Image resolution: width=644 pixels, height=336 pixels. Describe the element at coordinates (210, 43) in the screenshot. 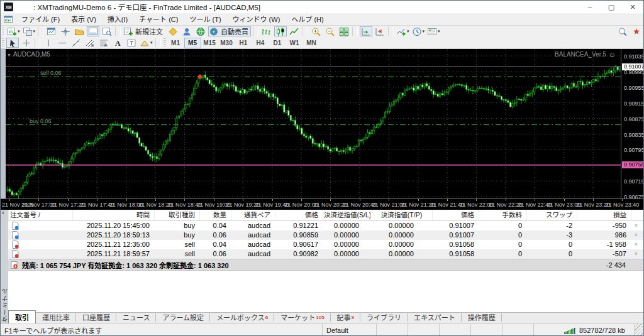

I see `timeframe-button-m15: M15` at that location.